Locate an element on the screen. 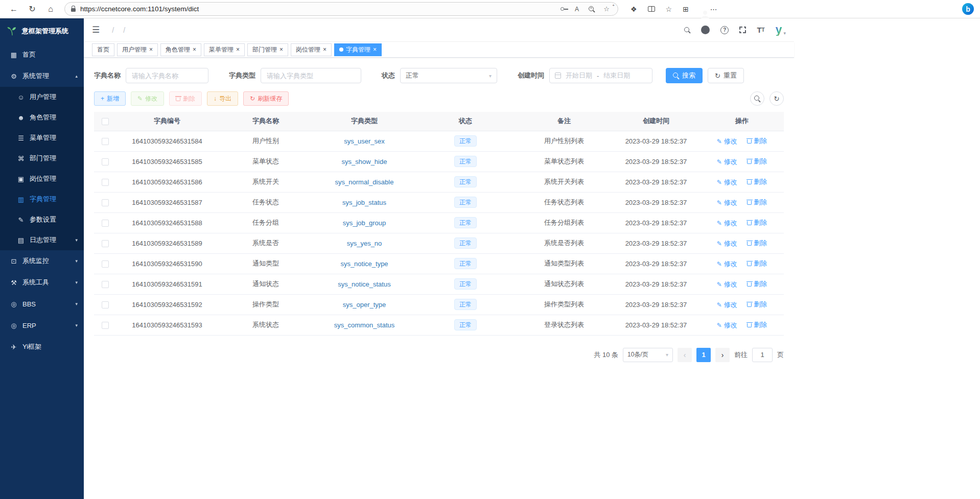 The image size is (980, 499). github-icon is located at coordinates (705, 30).